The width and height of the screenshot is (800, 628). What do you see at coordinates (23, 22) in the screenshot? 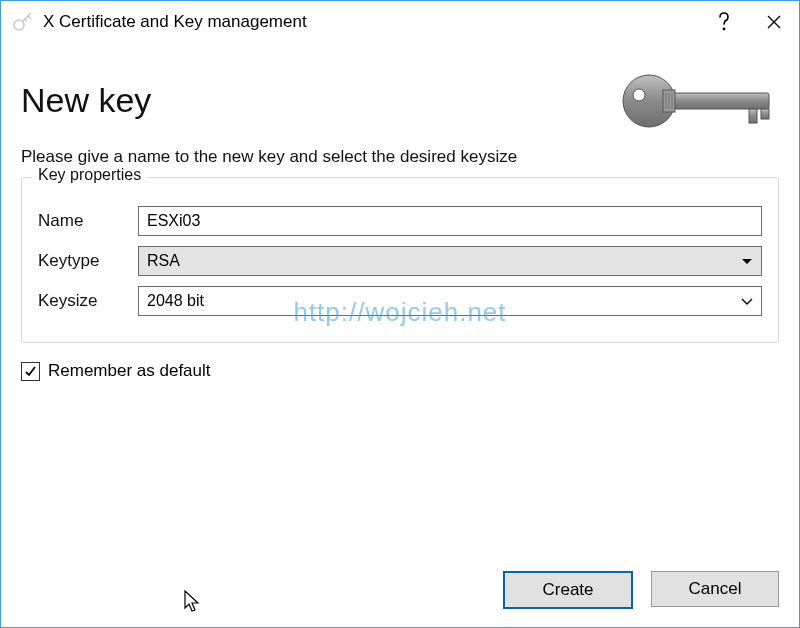
I see `key-icon` at bounding box center [23, 22].